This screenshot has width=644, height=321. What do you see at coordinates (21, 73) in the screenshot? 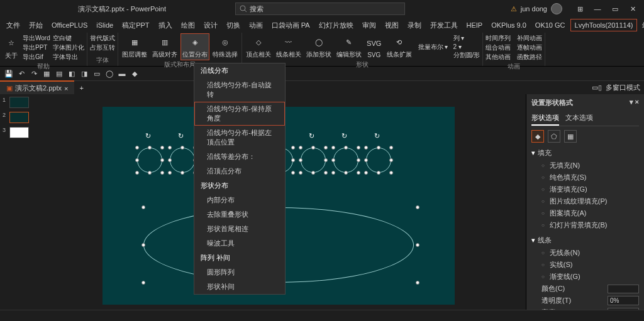
I see `undo-icon: ↶` at bounding box center [21, 73].